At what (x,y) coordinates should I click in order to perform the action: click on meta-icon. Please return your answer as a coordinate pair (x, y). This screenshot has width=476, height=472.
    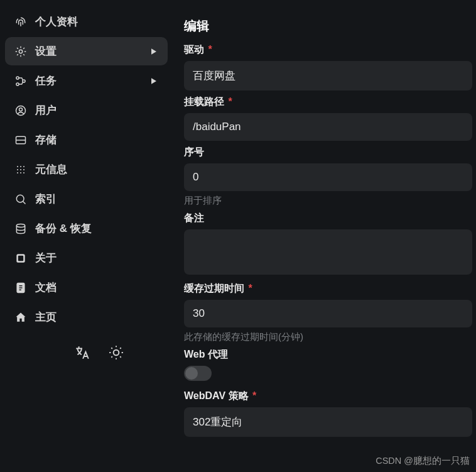
    Looking at the image, I should click on (21, 170).